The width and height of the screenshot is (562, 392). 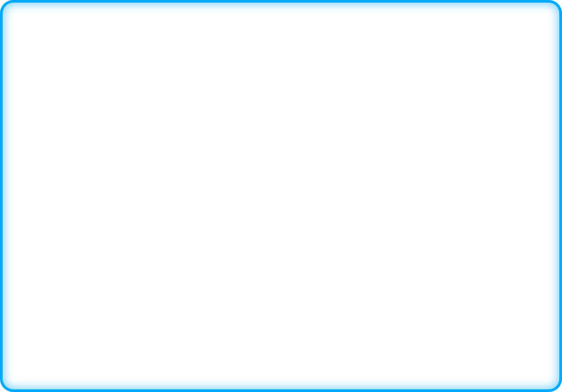 What do you see at coordinates (196, 41) in the screenshot?
I see `tab-4: ❋Directo...` at bounding box center [196, 41].